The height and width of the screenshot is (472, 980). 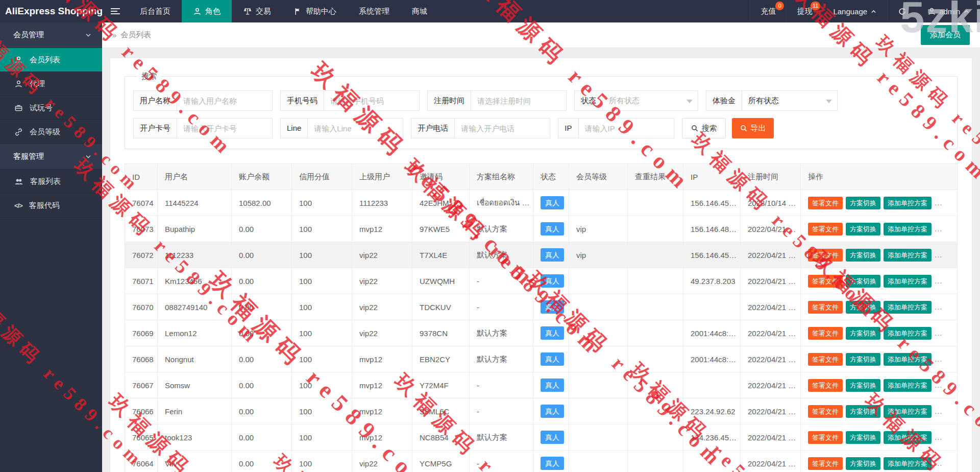 What do you see at coordinates (263, 11) in the screenshot?
I see `nav-item-label: 交易` at bounding box center [263, 11].